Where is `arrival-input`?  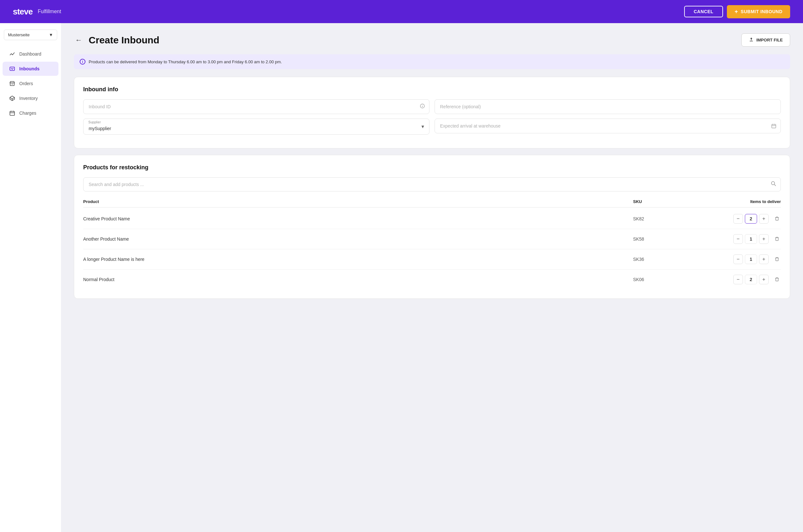 arrival-input is located at coordinates (608, 126).